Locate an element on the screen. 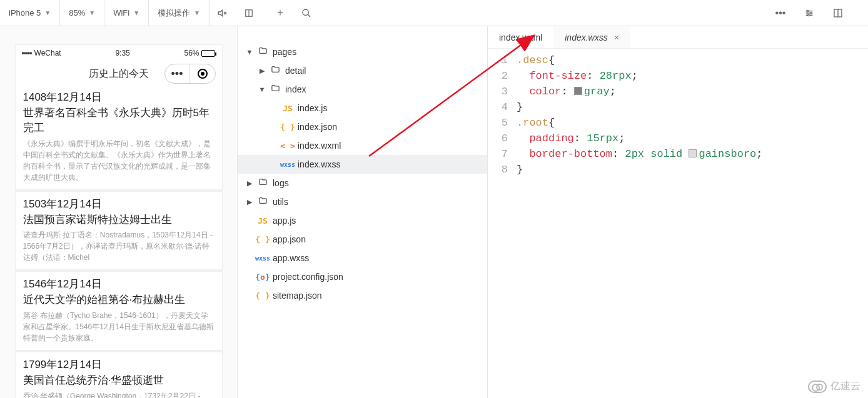 The height and width of the screenshot is (398, 868). sim-ops-selector: 模拟操作 ▼ is located at coordinates (179, 12).